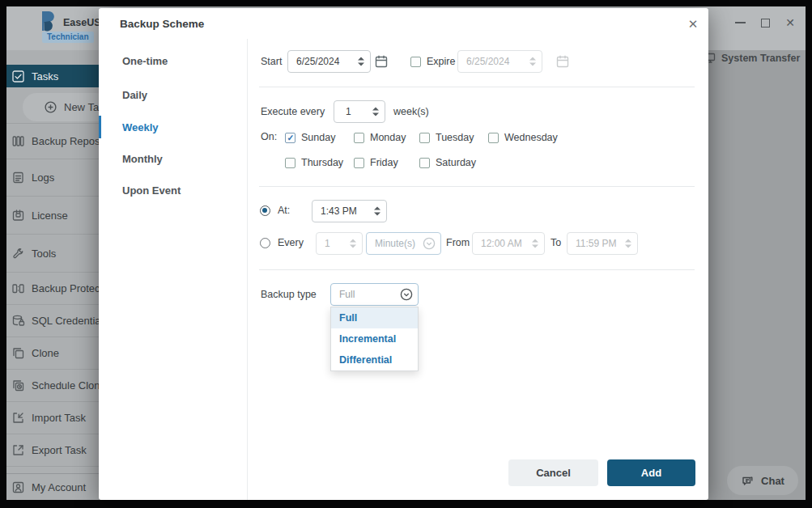 Image resolution: width=812 pixels, height=508 pixels. What do you see at coordinates (395, 243) in the screenshot?
I see `interval-unit-value: Minute(s)` at bounding box center [395, 243].